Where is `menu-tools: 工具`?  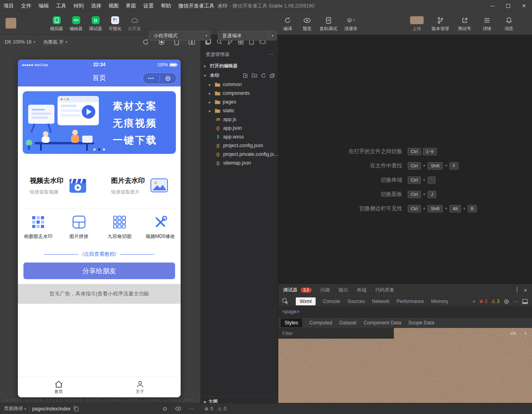 menu-tools: 工具 is located at coordinates (61, 6).